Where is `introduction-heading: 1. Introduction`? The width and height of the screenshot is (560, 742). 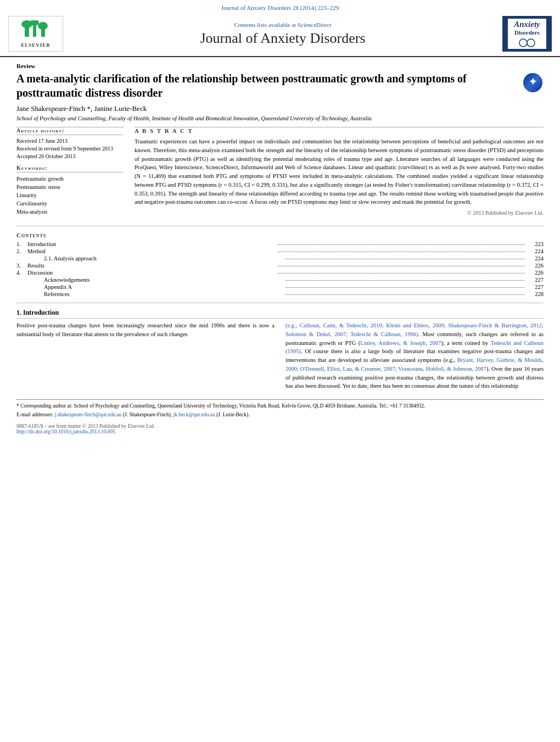 introduction-heading: 1. Introduction is located at coordinates (280, 314).